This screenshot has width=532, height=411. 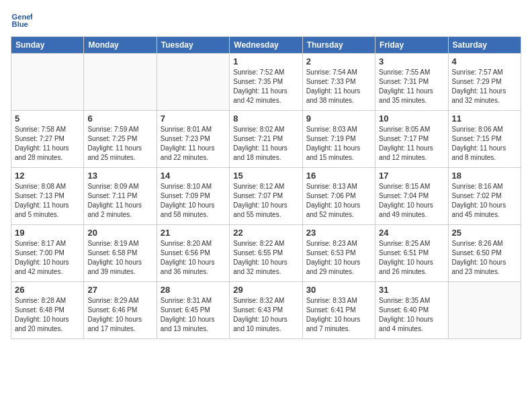 What do you see at coordinates (266, 254) in the screenshot?
I see `week-row-4: 19Sunrise: 8:17 AM Sunset: 7:00 PM Dayli…` at bounding box center [266, 254].